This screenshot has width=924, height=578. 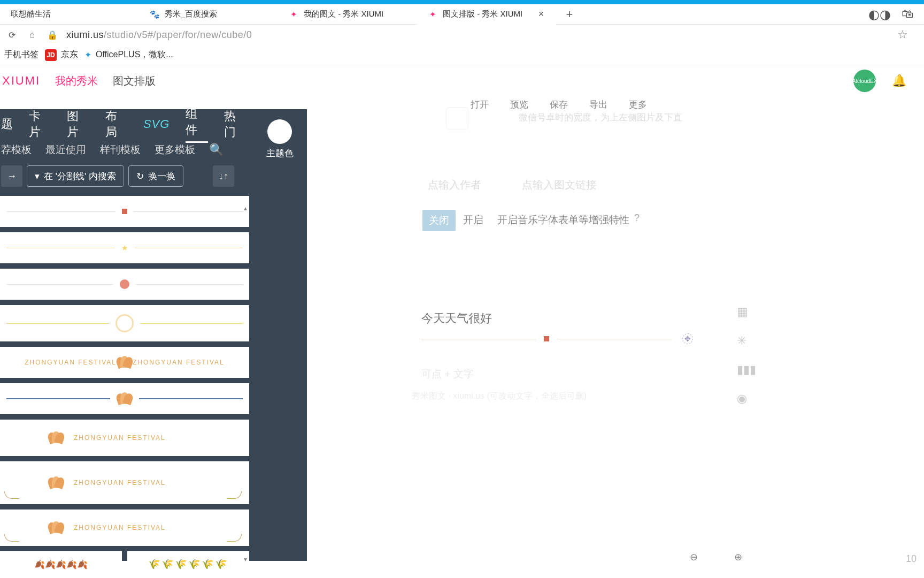 What do you see at coordinates (216, 150) in the screenshot?
I see `search-icon: 🔍` at bounding box center [216, 150].